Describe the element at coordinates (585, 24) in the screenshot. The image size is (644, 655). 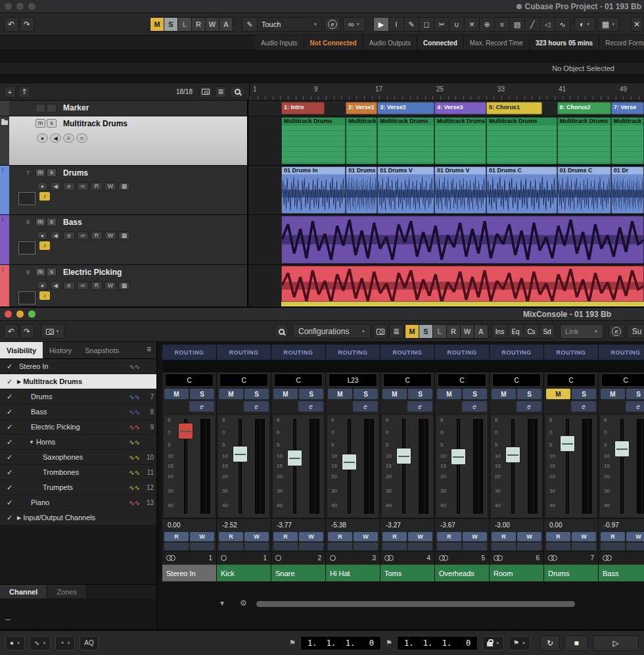
I see `color-menu-button: ◐▼` at that location.